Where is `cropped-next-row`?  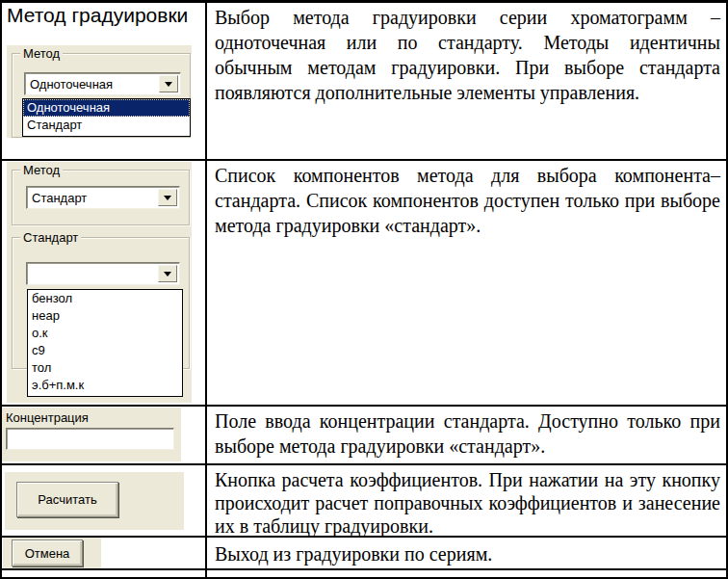 cropped-next-row is located at coordinates (364, 574).